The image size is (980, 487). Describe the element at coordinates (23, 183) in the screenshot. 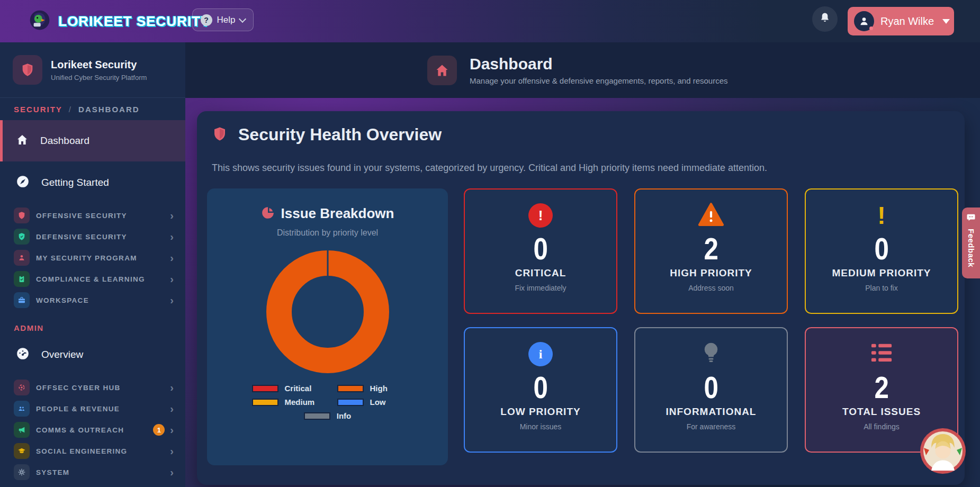

I see `compass-icon` at that location.